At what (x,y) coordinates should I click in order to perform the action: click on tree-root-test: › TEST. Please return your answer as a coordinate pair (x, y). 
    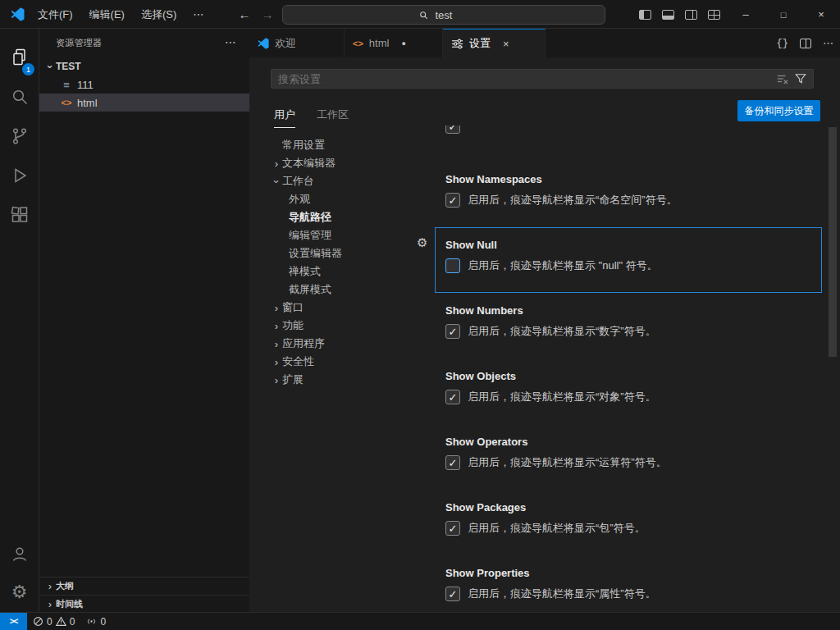
    Looking at the image, I should click on (144, 66).